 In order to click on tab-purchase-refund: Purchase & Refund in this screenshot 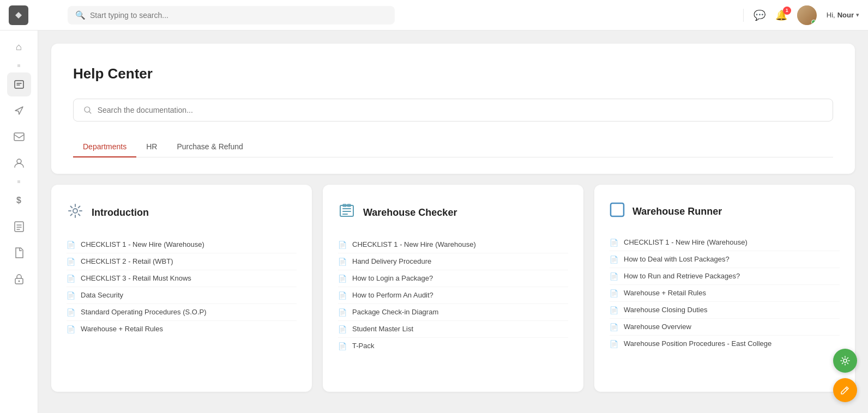, I will do `click(209, 147)`.